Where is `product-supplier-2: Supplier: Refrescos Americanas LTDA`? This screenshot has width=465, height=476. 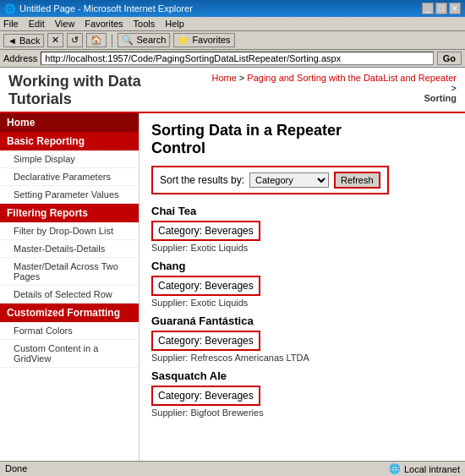 product-supplier-2: Supplier: Refrescos Americanas LTDA is located at coordinates (303, 358).